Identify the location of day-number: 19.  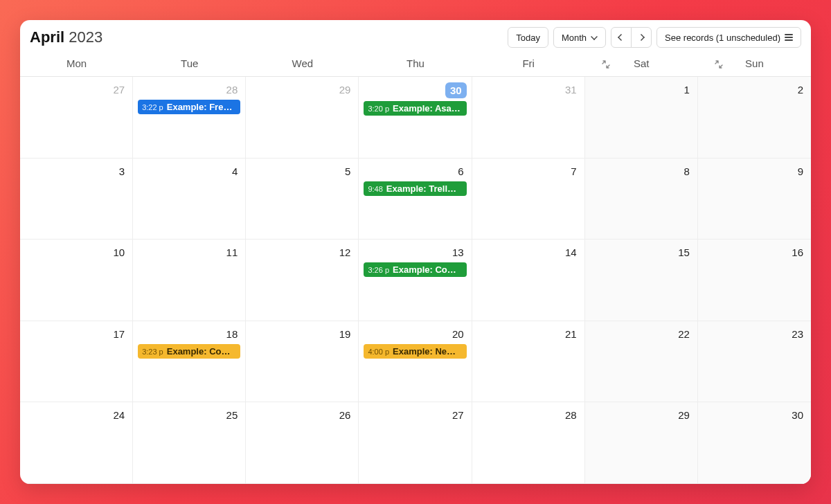
(345, 334).